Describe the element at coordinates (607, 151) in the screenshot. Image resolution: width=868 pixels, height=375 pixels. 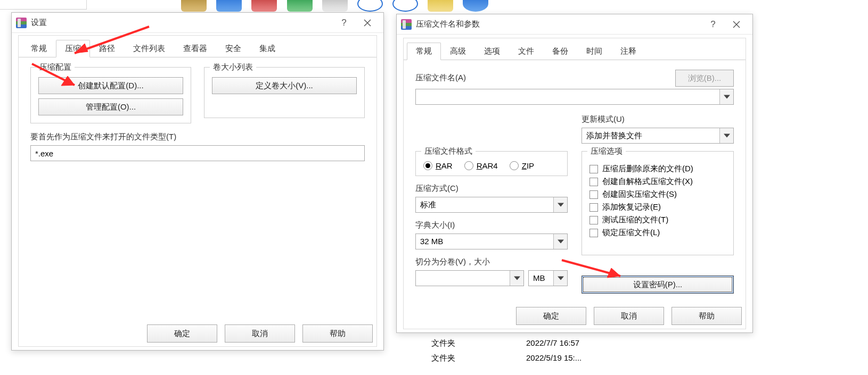
I see `group-label: 压缩选项` at that location.